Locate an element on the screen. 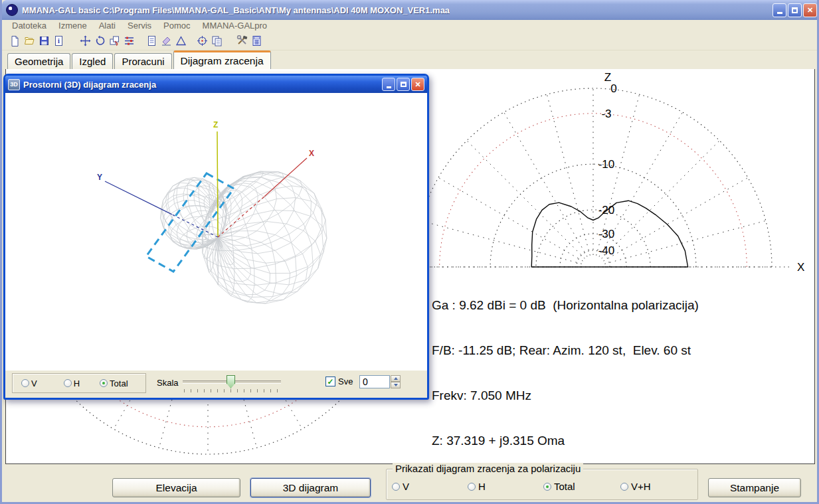 The height and width of the screenshot is (504, 819). tab-proracuni: Proracuni is located at coordinates (143, 61).